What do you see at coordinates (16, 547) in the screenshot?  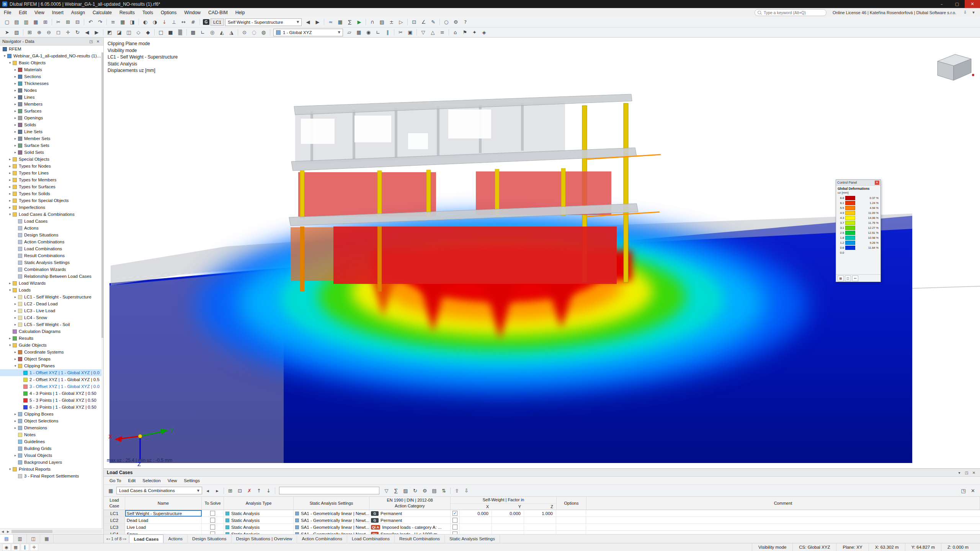 I see `grid-indicator: ▦` at bounding box center [16, 547].